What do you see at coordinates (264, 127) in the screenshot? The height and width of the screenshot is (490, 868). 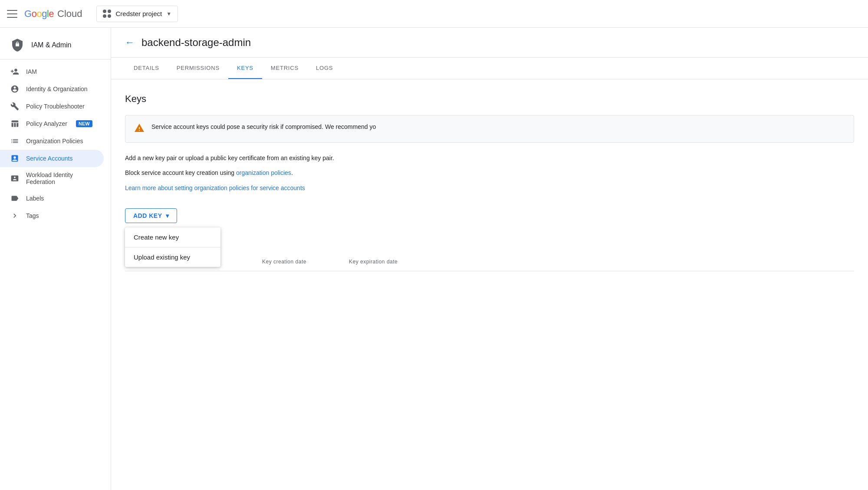 I see `warning-text: Service account keys could pose a securi…` at bounding box center [264, 127].